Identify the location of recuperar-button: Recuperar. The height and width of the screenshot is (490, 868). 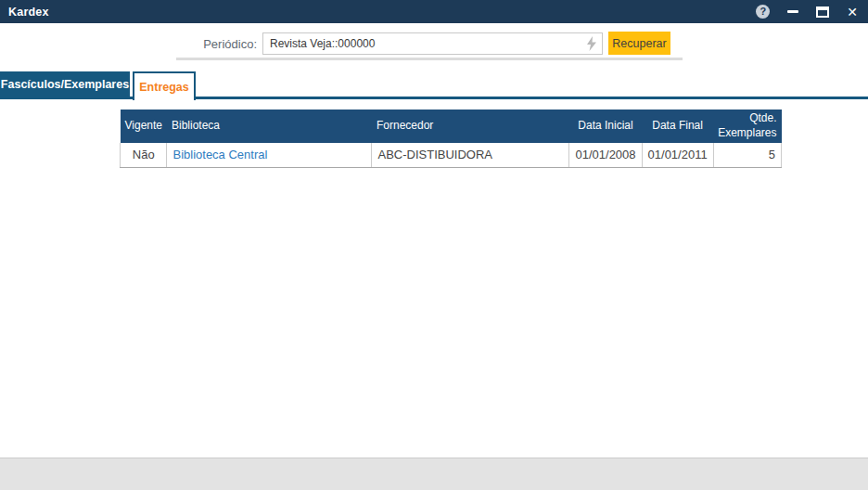
(640, 43).